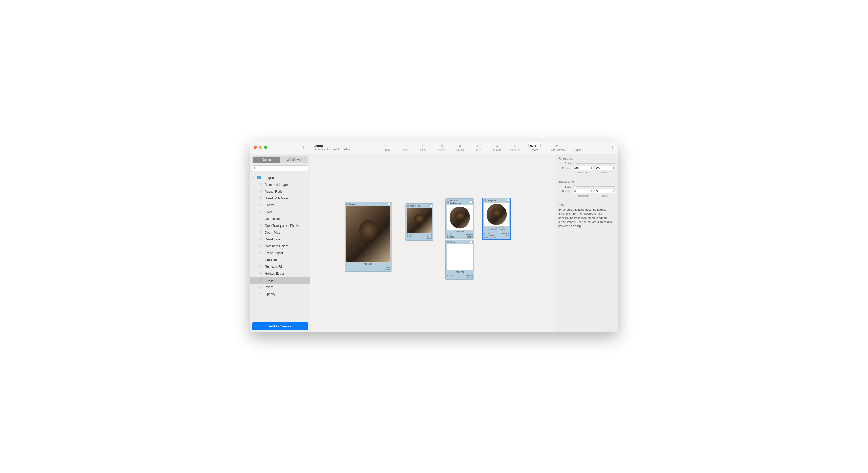 Image resolution: width=868 pixels, height=473 pixels. Describe the element at coordinates (594, 164) in the screenshot. I see `foreground-scale-slider` at that location.